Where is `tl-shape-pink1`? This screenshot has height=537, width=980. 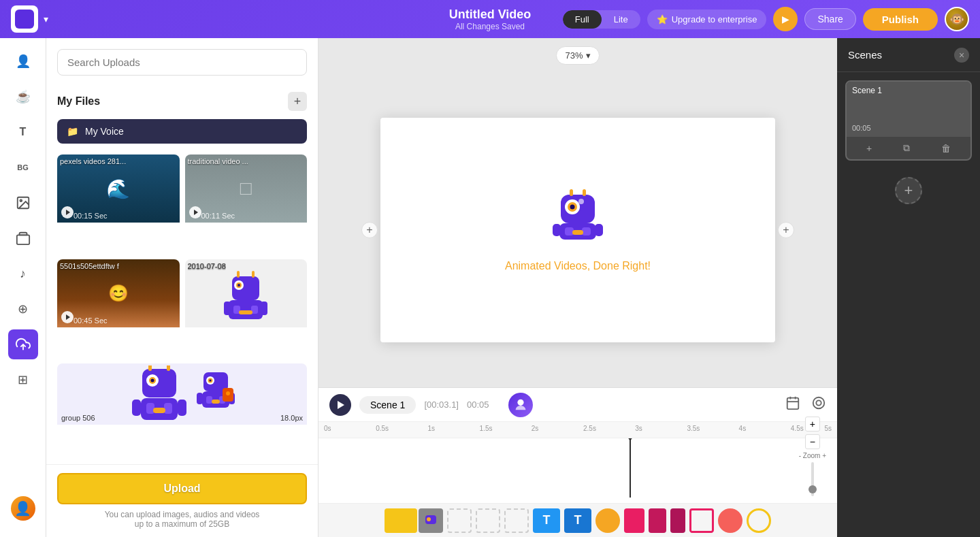
tl-shape-pink1 is located at coordinates (634, 521).